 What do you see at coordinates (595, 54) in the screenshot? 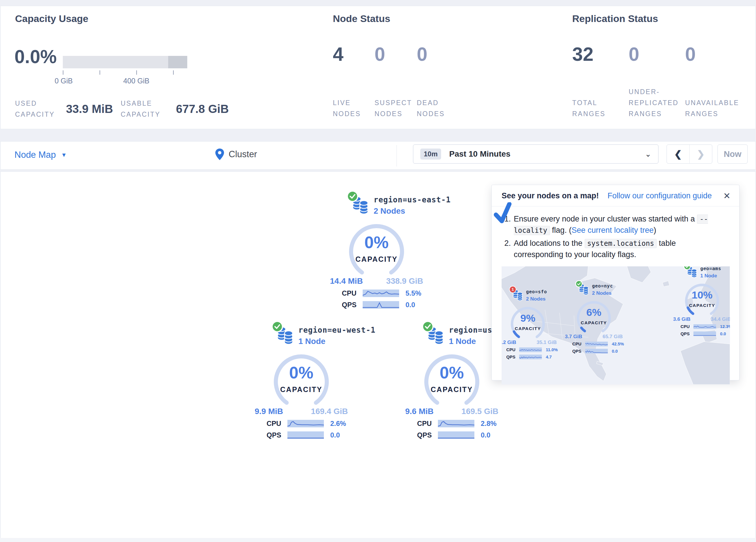
I see `total-ranges-count: 32` at bounding box center [595, 54].